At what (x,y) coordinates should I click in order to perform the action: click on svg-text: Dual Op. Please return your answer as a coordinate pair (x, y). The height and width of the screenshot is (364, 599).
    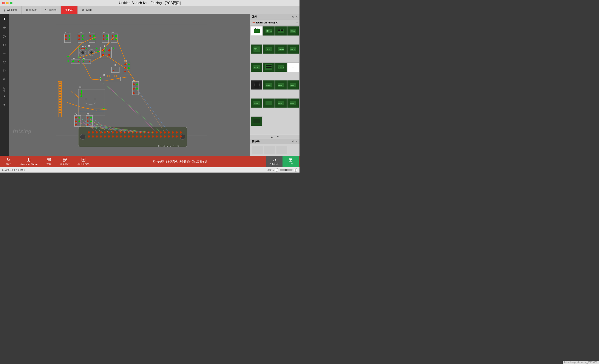
    Looking at the image, I should click on (281, 85).